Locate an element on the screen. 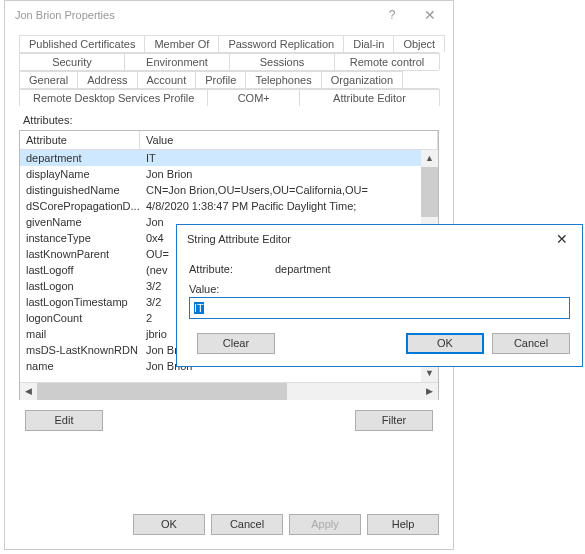 This screenshot has height=554, width=585. cell-attribute: mail is located at coordinates (80, 334).